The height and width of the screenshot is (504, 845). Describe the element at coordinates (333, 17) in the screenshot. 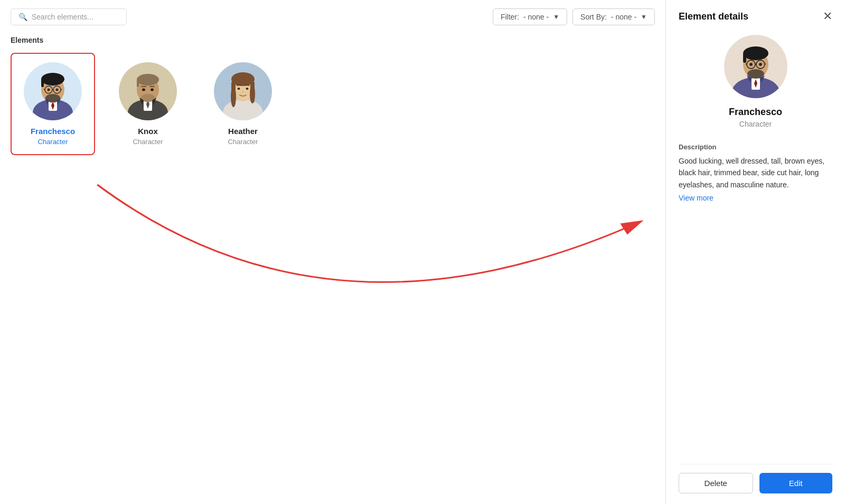

I see `top-bar: 🔍 Search elements... Filter: - none - ▼ …` at that location.